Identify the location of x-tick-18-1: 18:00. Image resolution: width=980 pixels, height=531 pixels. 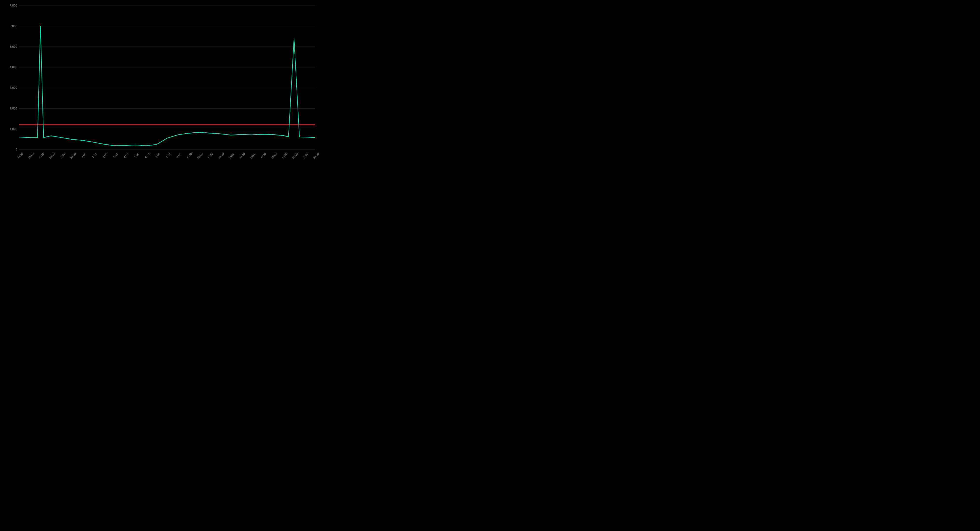
(20, 156).